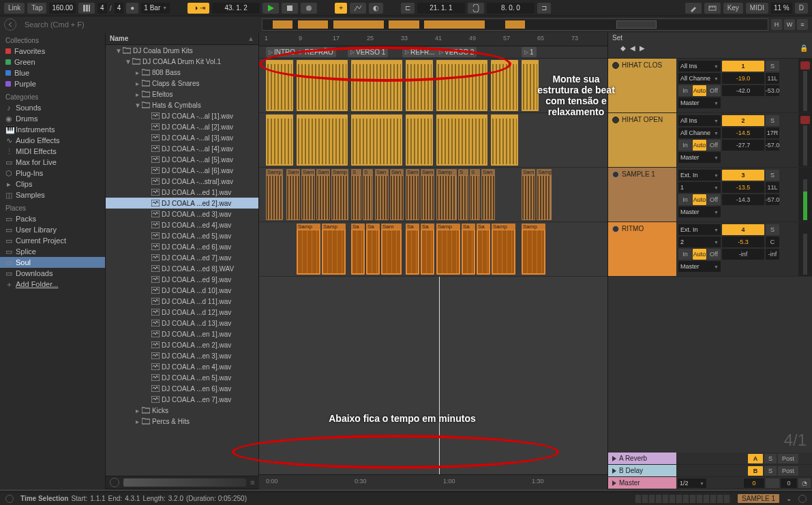 Image resolution: width=812 pixels, height=505 pixels. What do you see at coordinates (182, 258) in the screenshot?
I see `file-item: DJ COALA ...ed 7].wav` at bounding box center [182, 258].